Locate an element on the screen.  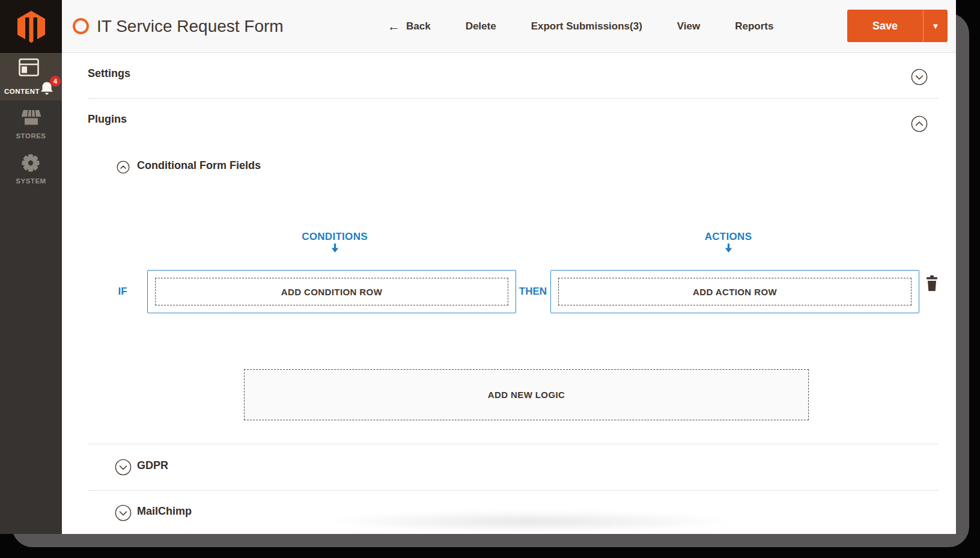
plugins-collapse-button is located at coordinates (919, 124).